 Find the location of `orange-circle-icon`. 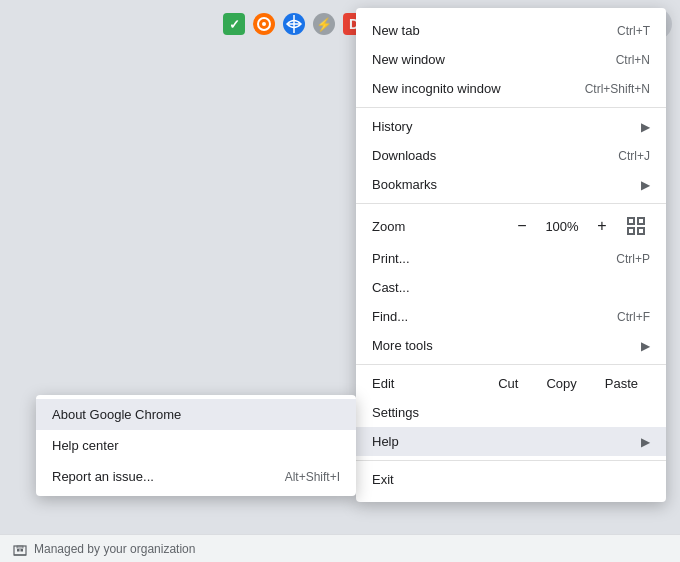

orange-circle-icon is located at coordinates (264, 24).